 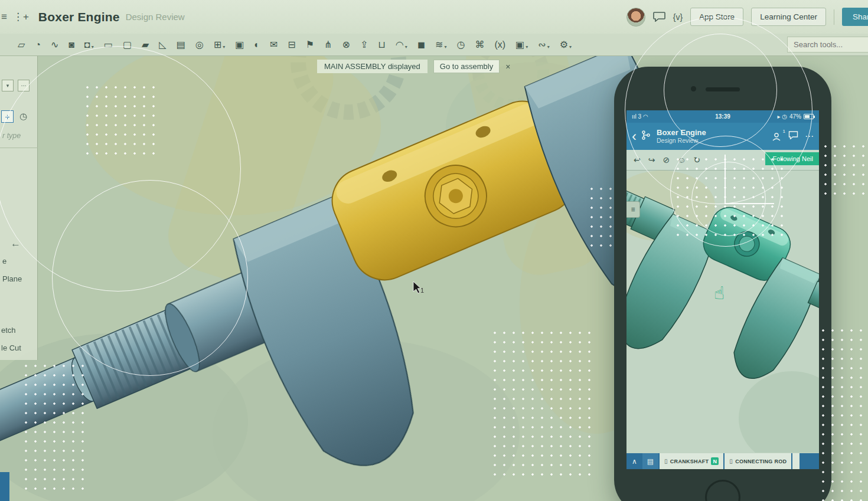 What do you see at coordinates (128, 45) in the screenshot?
I see `toolbar-icon-rounded-rect: ▢` at bounding box center [128, 45].